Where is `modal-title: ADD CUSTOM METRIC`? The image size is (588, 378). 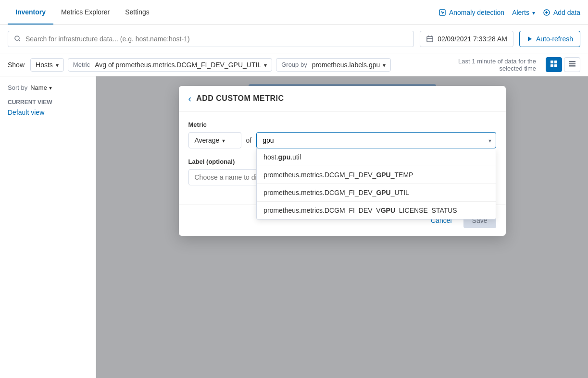 modal-title: ADD CUSTOM METRIC is located at coordinates (240, 98).